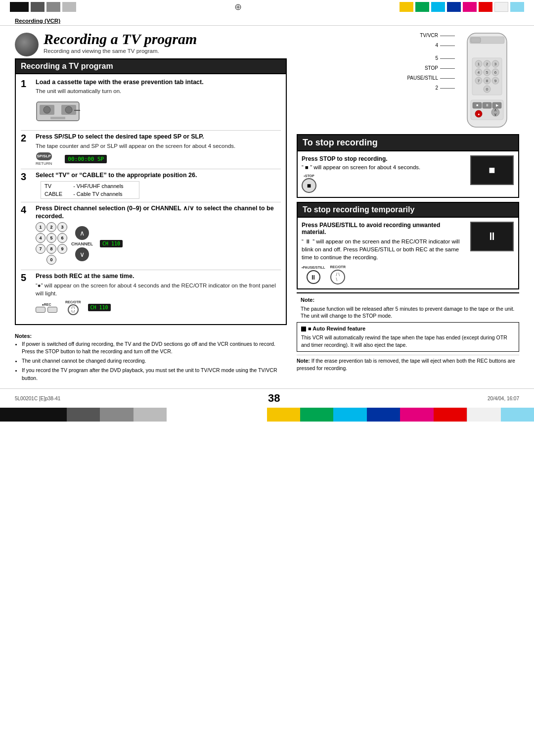 This screenshot has height=756, width=534. What do you see at coordinates (384, 275) in the screenshot?
I see `pause-controls-illustration: •PAUSE/STILL ⏸ REC/OTR / \\` at bounding box center [384, 275].